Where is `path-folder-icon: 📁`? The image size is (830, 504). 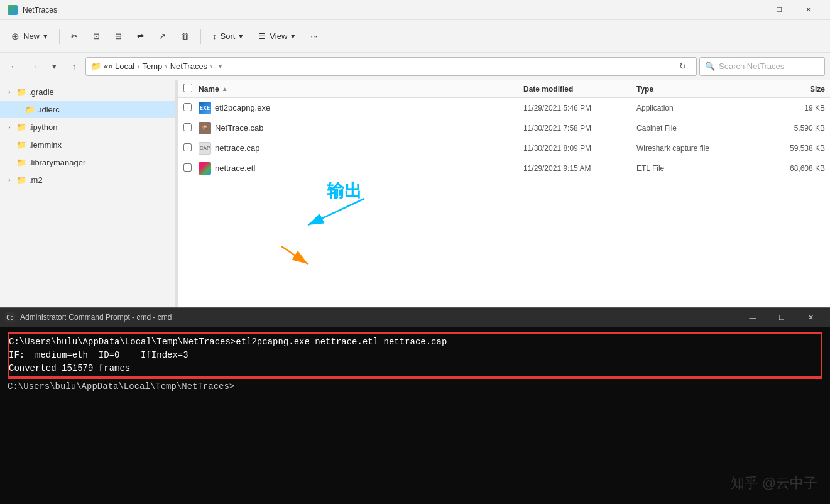
path-folder-icon: 📁 is located at coordinates (96, 67).